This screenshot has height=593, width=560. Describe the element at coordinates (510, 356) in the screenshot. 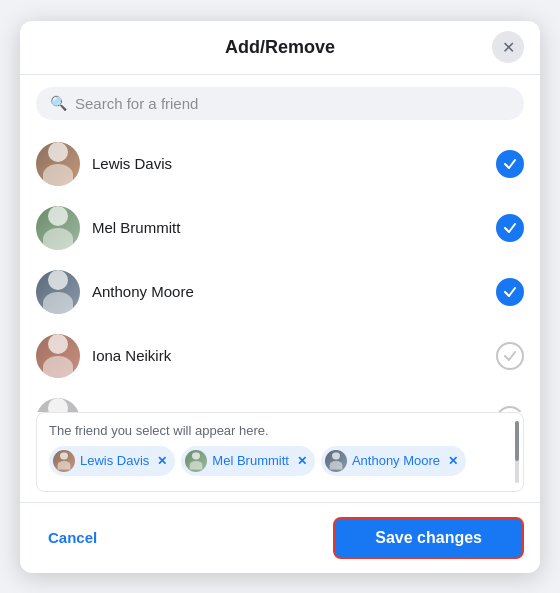

I see `check-iona` at that location.